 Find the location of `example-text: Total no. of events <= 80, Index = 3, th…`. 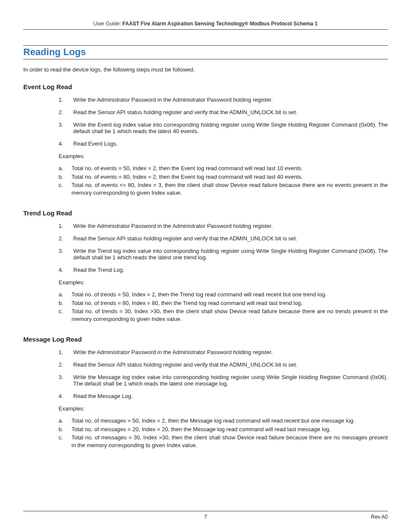

example-text: Total no. of events <= 80, Index = 3, th… is located at coordinates (230, 189).